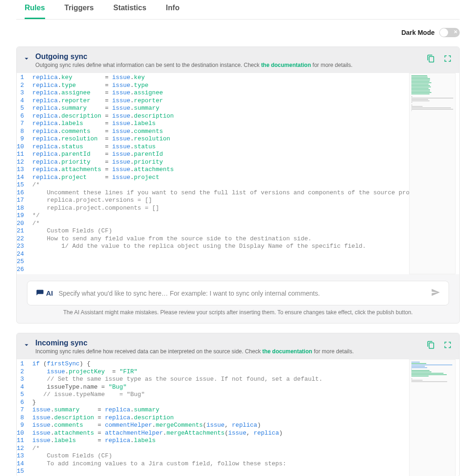 The height and width of the screenshot is (476, 476). I want to click on outgoing-docs-link: the documentation, so click(286, 65).